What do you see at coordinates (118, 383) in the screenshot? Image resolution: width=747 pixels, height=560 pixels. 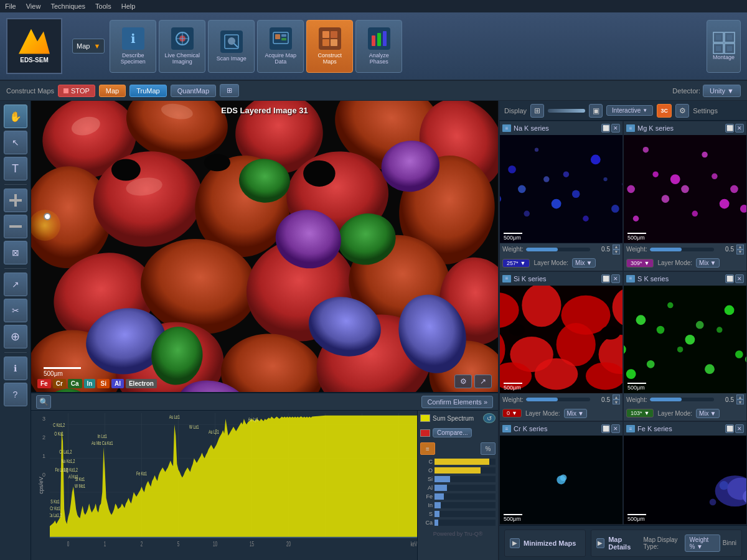 I see `elem-al: Al` at bounding box center [118, 383].